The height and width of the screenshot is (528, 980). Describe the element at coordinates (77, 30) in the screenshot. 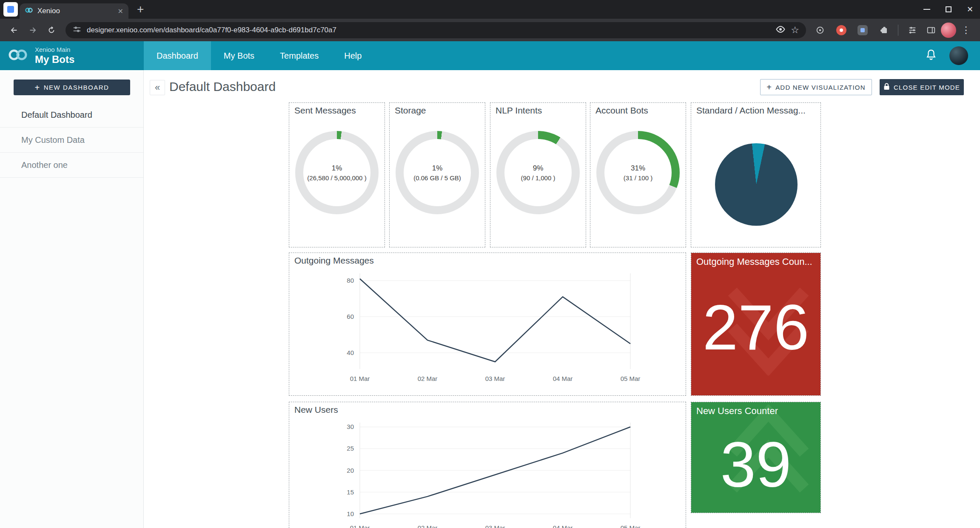

I see `site-info-icon` at that location.